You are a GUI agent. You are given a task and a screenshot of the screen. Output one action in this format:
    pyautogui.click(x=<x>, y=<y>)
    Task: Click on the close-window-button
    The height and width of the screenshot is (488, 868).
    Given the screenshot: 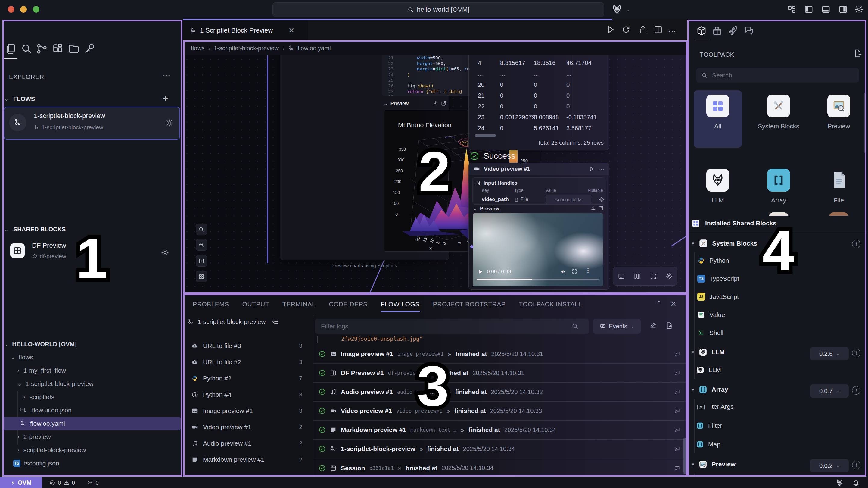 What is the action you would take?
    pyautogui.click(x=11, y=9)
    